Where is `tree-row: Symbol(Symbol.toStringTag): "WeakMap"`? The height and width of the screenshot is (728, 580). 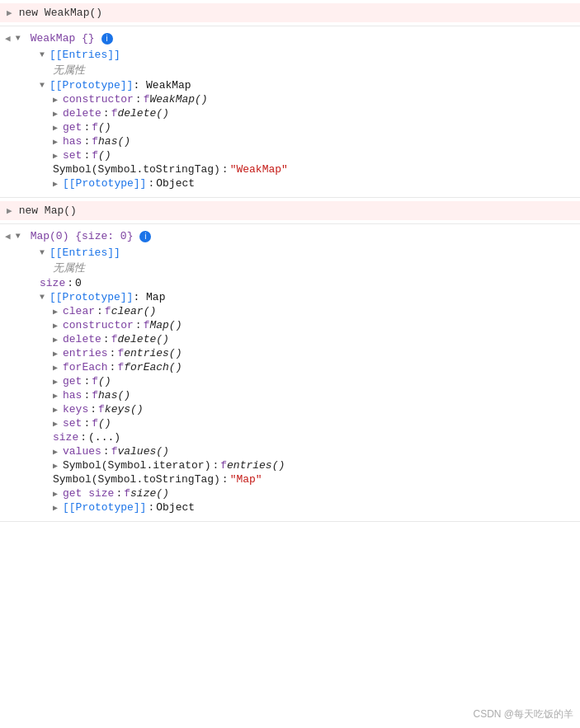
tree-row: Symbol(Symbol.toStringTag): "WeakMap" is located at coordinates (290, 170).